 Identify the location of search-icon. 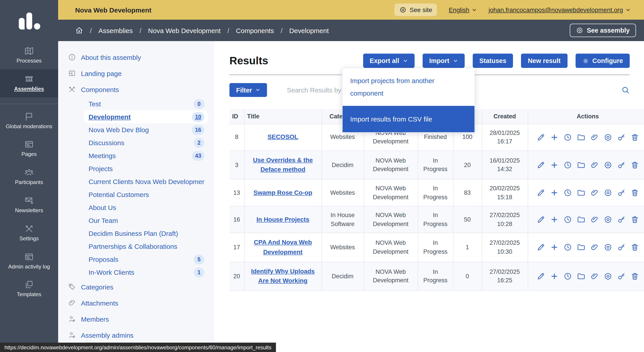
(626, 90).